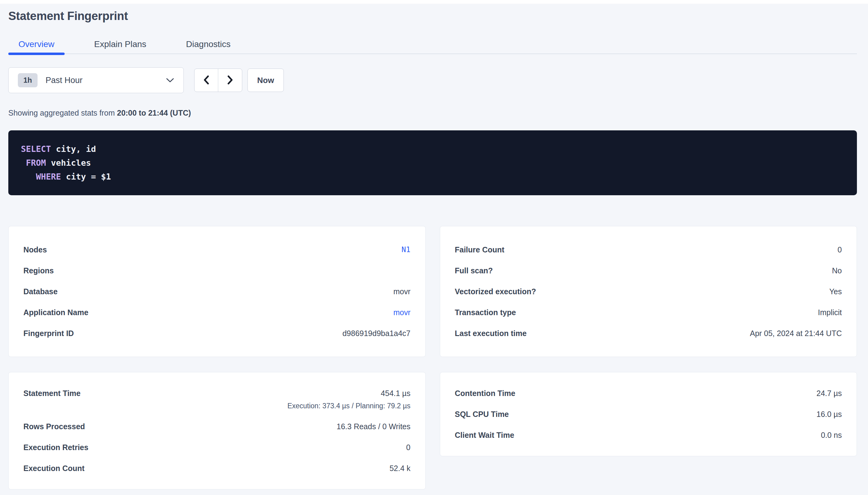 The image size is (868, 495). What do you see at coordinates (485, 393) in the screenshot?
I see `row-label: Contention Time` at bounding box center [485, 393].